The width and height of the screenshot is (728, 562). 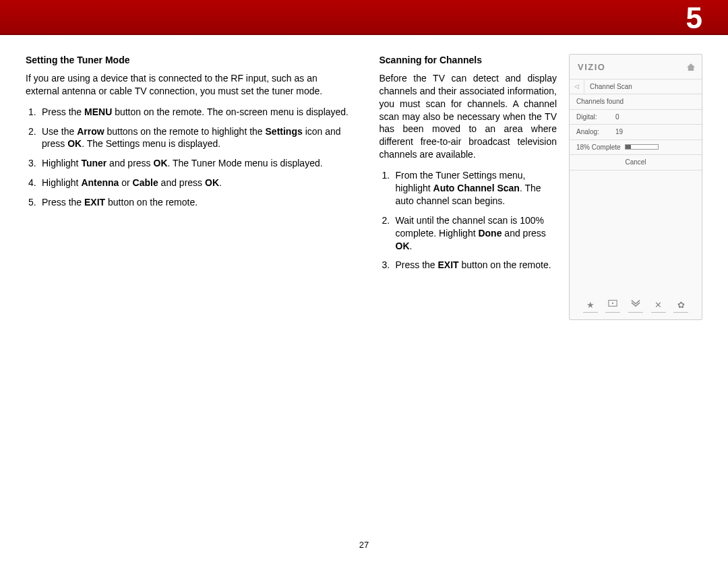 What do you see at coordinates (364, 544) in the screenshot?
I see `page-number: 27` at bounding box center [364, 544].